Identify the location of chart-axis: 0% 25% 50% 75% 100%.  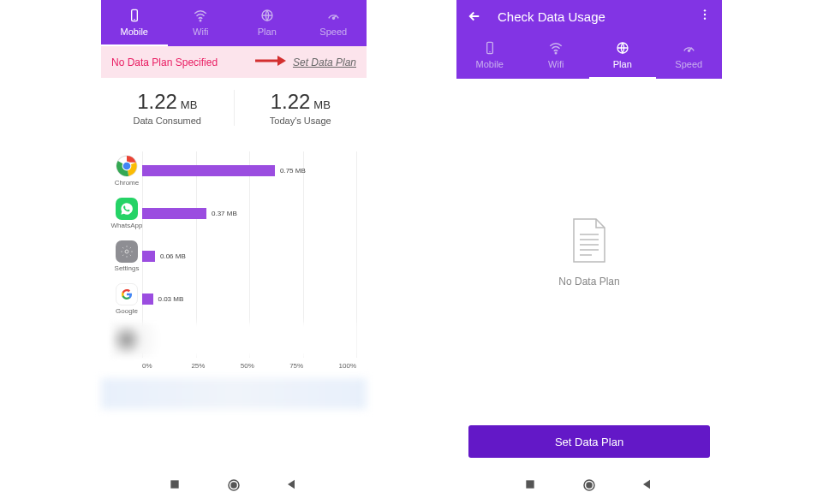
(249, 366).